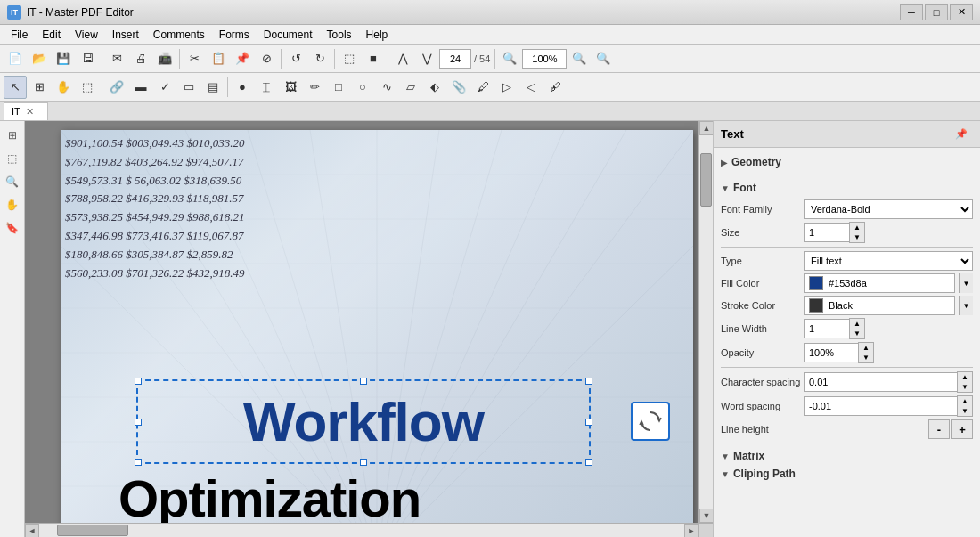 This screenshot has width=980, height=537. What do you see at coordinates (650, 421) in the screenshot?
I see `rotate-handle` at bounding box center [650, 421].